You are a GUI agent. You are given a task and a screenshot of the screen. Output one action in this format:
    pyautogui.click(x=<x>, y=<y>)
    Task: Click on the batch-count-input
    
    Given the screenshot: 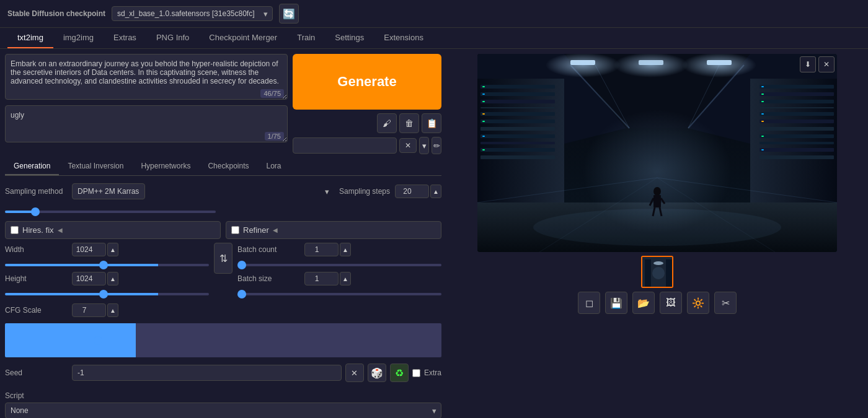 What is the action you would take?
    pyautogui.click(x=321, y=250)
    